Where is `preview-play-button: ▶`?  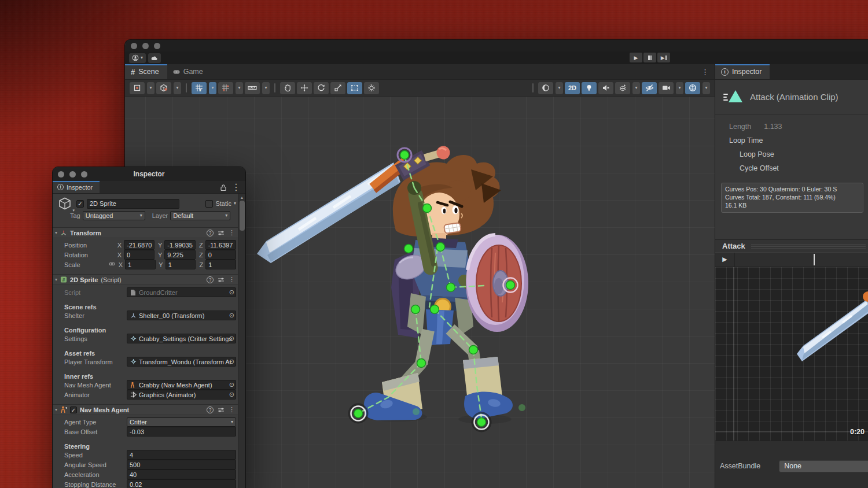 preview-play-button: ▶ is located at coordinates (725, 260).